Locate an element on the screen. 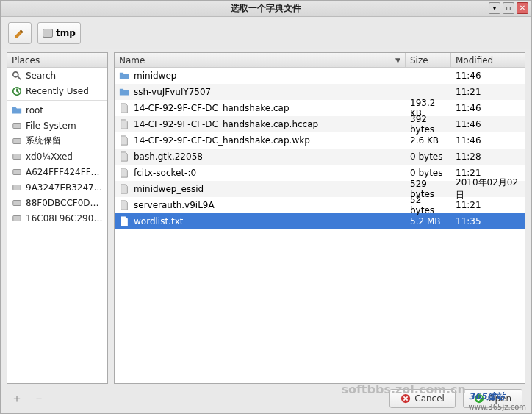 This screenshot has width=532, height=414. sort-indicator-icon: ▼ is located at coordinates (398, 60).